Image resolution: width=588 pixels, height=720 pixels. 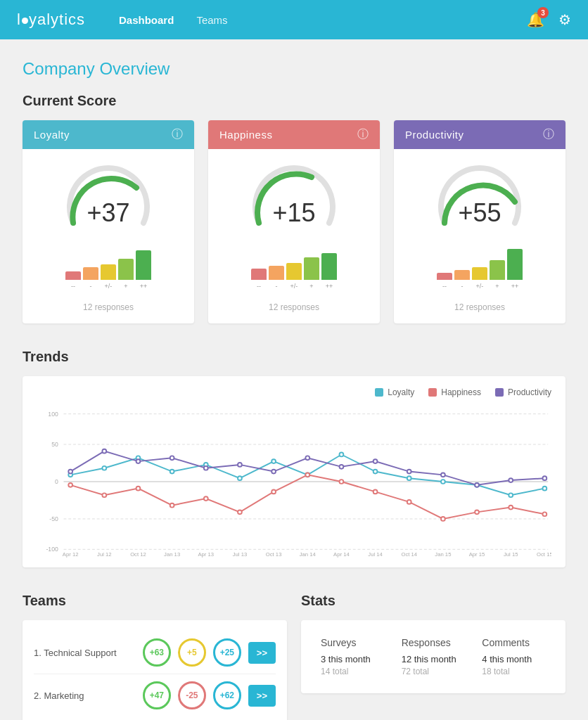 What do you see at coordinates (294, 69) in the screenshot?
I see `page-title: Company Overview` at bounding box center [294, 69].